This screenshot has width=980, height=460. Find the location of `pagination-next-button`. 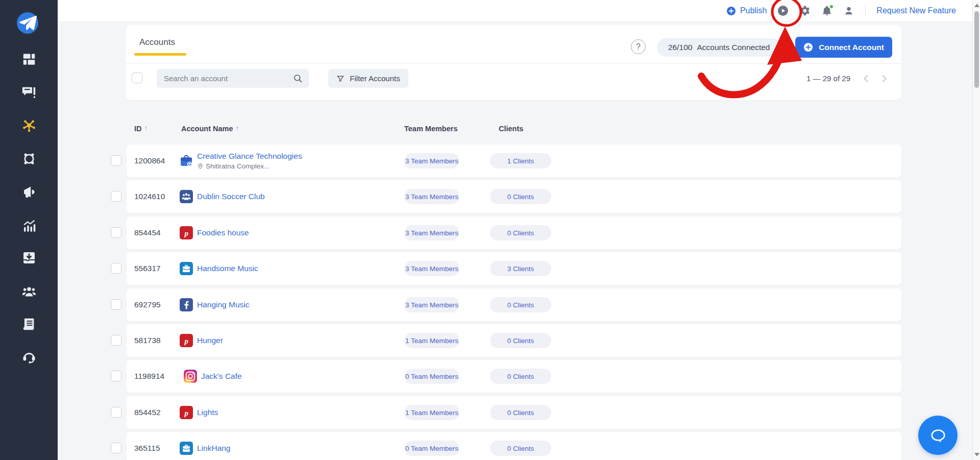

pagination-next-button is located at coordinates (884, 79).